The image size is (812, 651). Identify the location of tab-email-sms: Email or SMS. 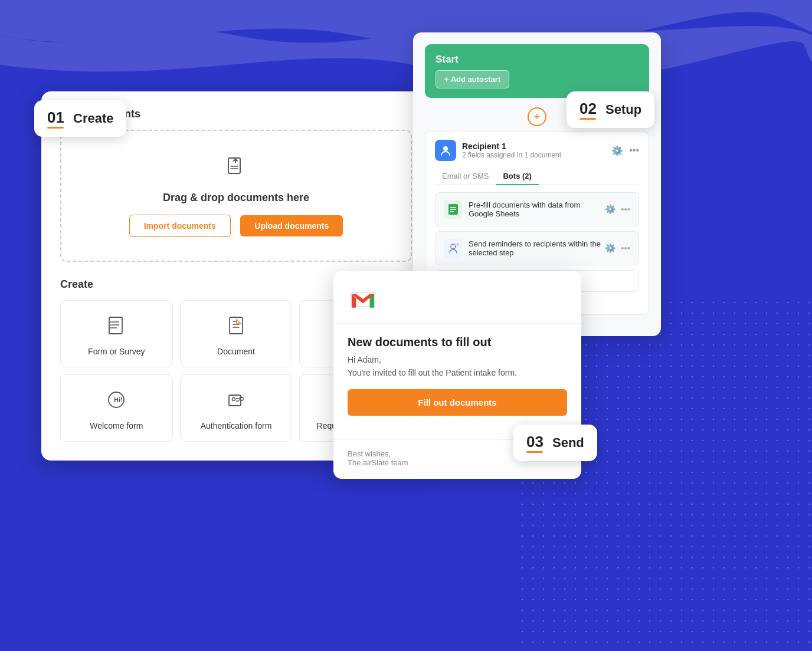
(465, 177).